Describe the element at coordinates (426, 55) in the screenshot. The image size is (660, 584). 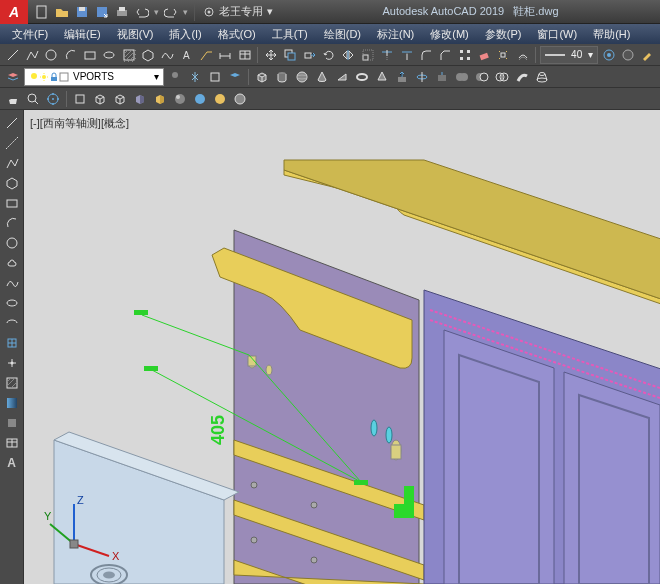
I see `fillet-icon` at that location.